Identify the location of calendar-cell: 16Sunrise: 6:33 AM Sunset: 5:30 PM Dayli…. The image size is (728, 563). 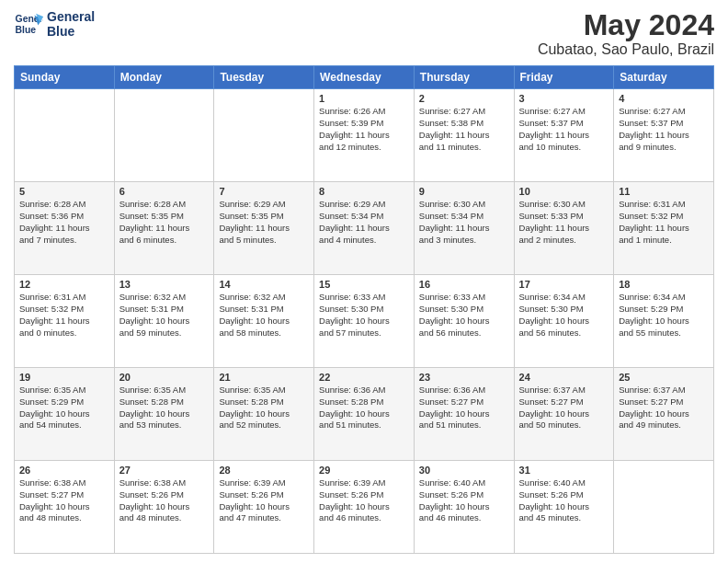
(463, 322).